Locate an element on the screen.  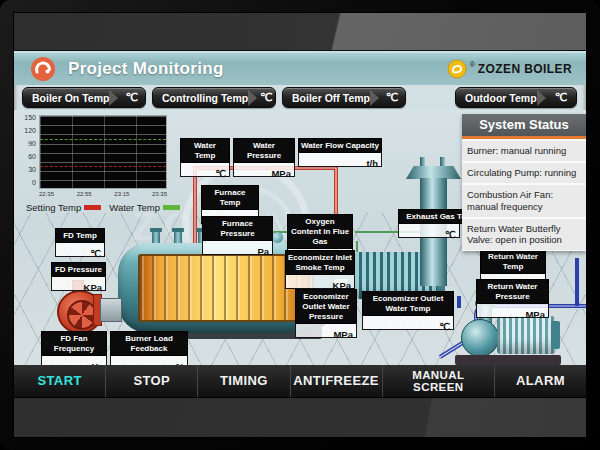
sensor-eco-inlet-smoke-temp: Economizer Inlet Smoke Temp KPa is located at coordinates (320, 270).